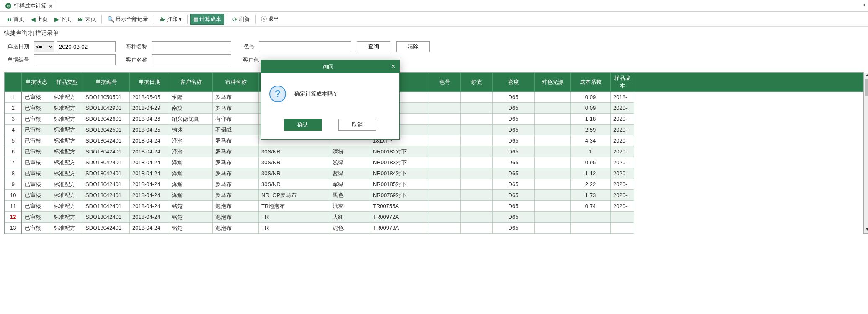 Image resolution: width=868 pixels, height=314 pixels. Describe the element at coordinates (434, 152) in the screenshot. I see `table-row: 6已审核标准配方SDO180424012018-04-24泽瀚罗马布30S/NR…` at that location.